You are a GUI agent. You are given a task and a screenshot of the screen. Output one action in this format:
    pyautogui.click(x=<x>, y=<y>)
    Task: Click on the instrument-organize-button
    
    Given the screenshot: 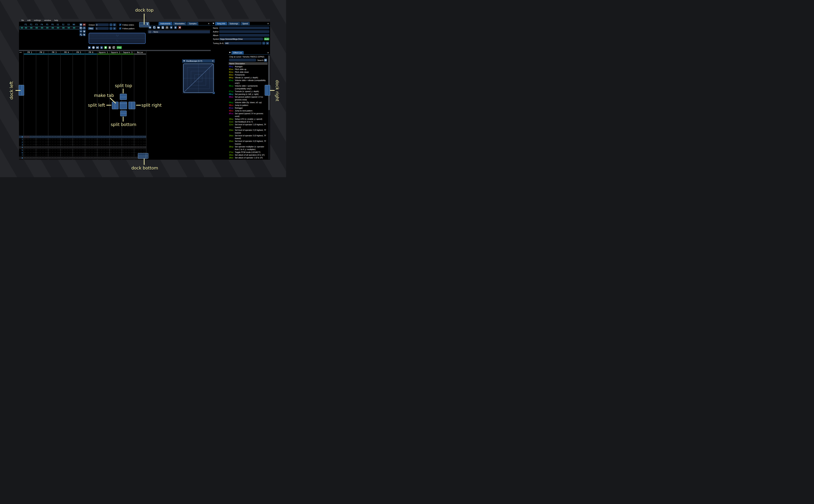 What is the action you would take?
    pyautogui.click(x=167, y=27)
    